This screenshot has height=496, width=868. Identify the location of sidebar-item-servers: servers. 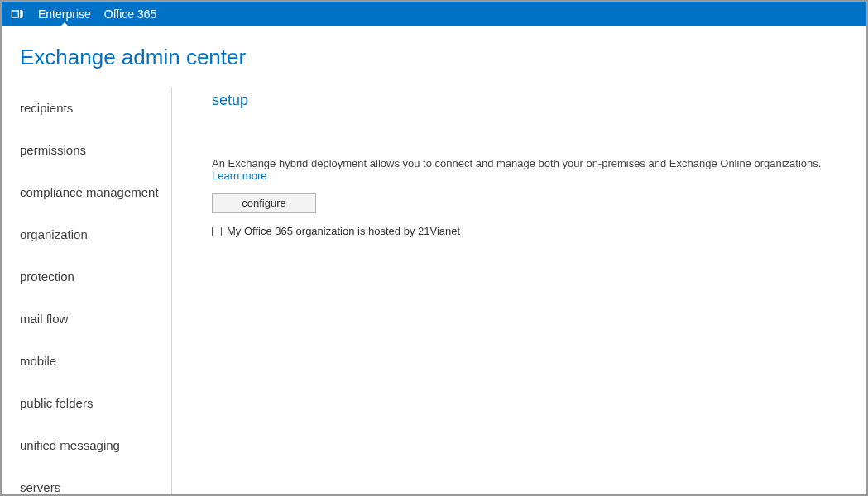
(86, 483).